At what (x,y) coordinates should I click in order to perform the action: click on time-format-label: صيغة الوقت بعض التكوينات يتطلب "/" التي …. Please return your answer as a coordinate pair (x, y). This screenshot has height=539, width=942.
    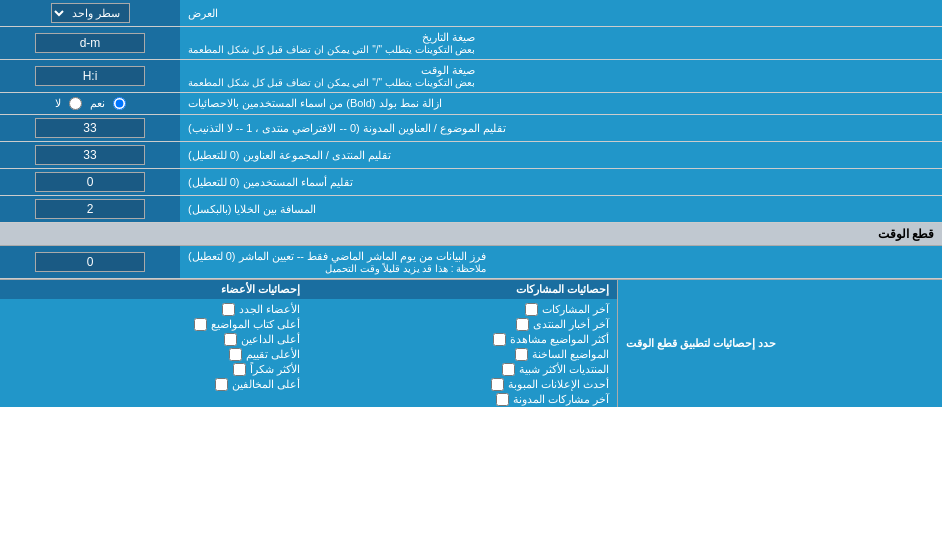
    Looking at the image, I should click on (561, 76).